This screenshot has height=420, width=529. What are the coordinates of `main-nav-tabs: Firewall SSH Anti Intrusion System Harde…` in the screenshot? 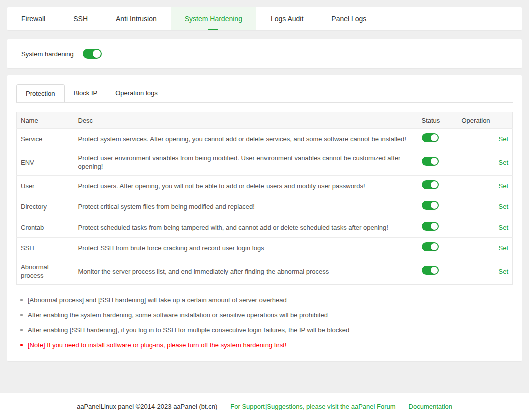 It's located at (264, 19).